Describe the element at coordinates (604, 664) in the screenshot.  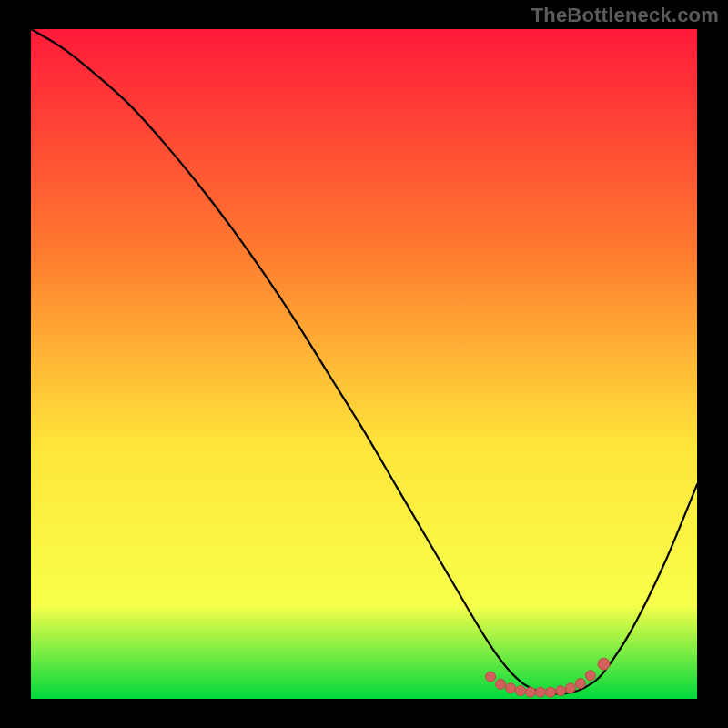
I see `highlight-dot` at that location.